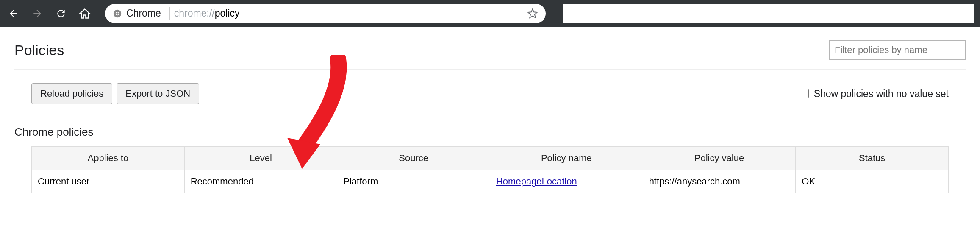  Describe the element at coordinates (117, 14) in the screenshot. I see `chrome-logo-icon` at that location.